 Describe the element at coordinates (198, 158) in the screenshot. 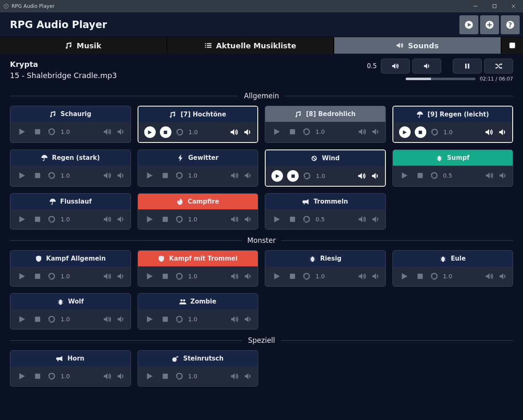

I see `sound-card-header: Gewitter` at that location.